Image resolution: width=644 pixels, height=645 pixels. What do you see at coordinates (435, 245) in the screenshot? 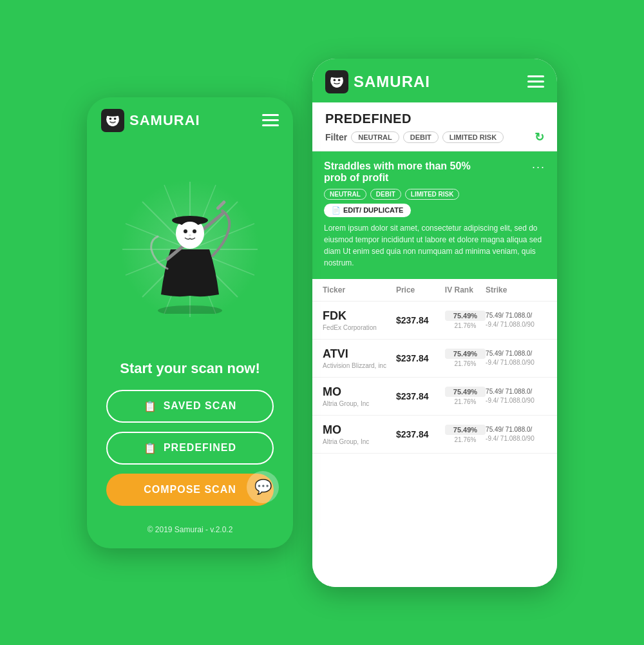
I see `card-description: Lorem ipsum dolor sit amet, consectetur …` at bounding box center [435, 245].